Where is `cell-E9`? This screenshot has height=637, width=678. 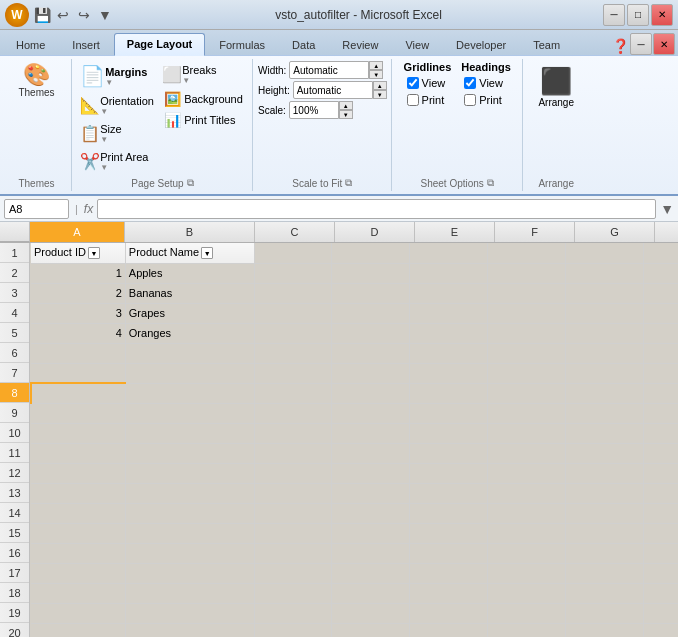 cell-E9 is located at coordinates (449, 413).